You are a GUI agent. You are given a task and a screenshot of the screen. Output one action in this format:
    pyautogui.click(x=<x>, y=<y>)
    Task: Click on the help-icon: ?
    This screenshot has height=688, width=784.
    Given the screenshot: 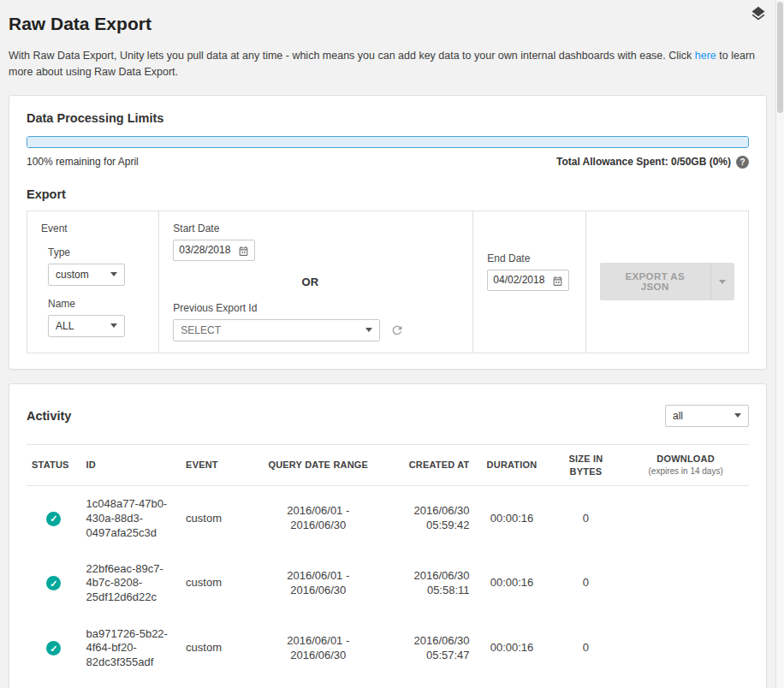 What is the action you would take?
    pyautogui.click(x=743, y=163)
    